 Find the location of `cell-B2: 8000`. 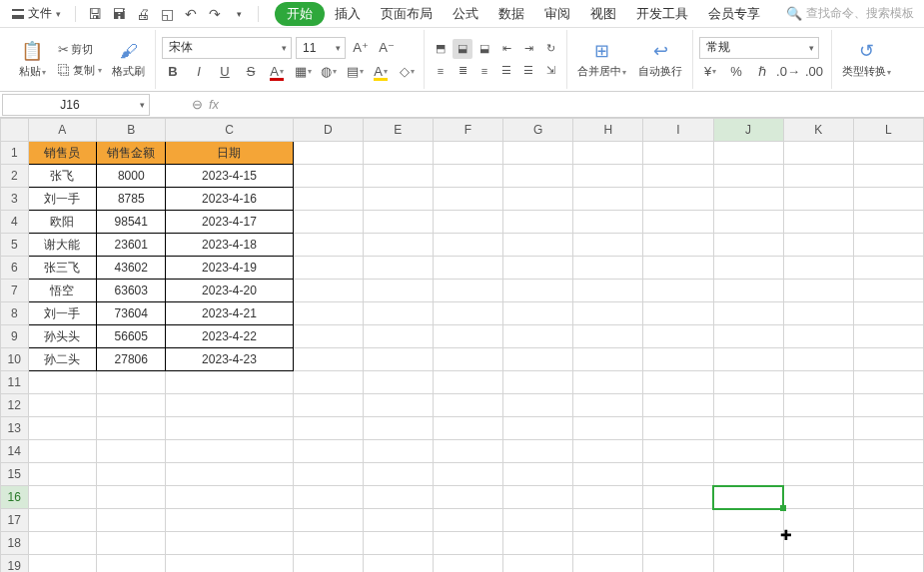

cell-B2: 8000 is located at coordinates (132, 176).